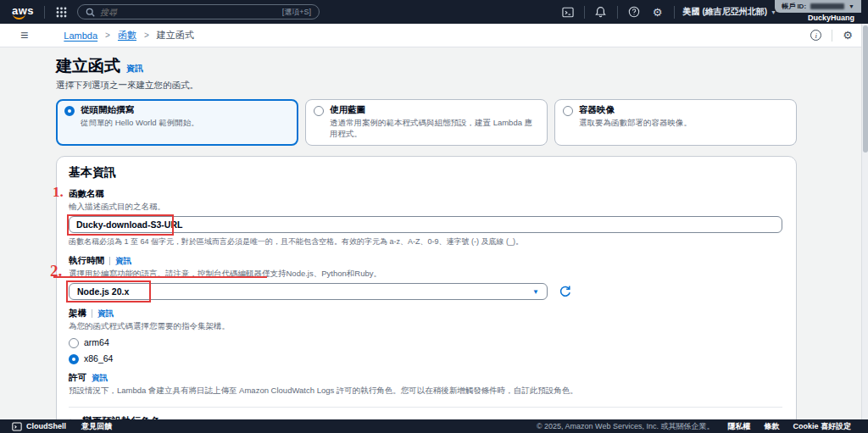  Describe the element at coordinates (97, 342) in the screenshot. I see `arch-option-label: arm64` at that location.